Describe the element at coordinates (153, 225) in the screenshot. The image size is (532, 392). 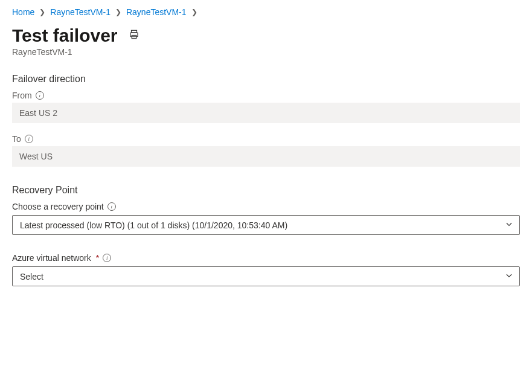
I see `recovery-point-selected: Latest processed (low RTO) (1 out of 1 d…` at that location.